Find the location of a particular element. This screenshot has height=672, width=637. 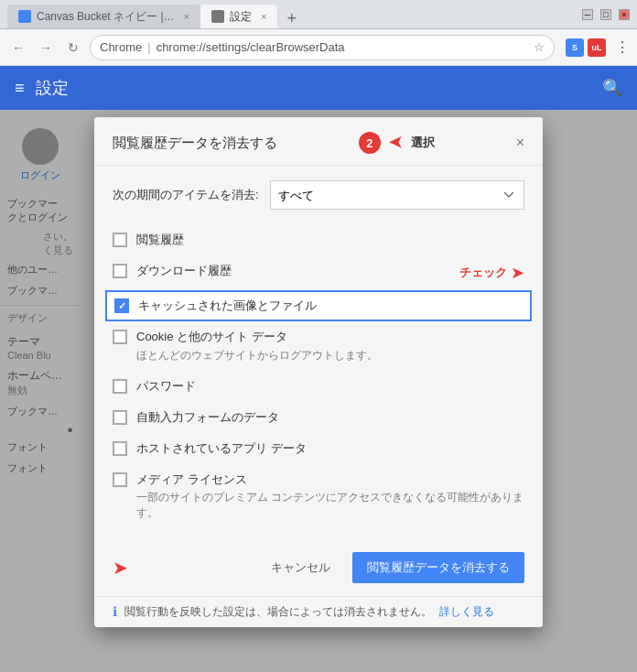

annotation-select-label: 選択 is located at coordinates (423, 143).